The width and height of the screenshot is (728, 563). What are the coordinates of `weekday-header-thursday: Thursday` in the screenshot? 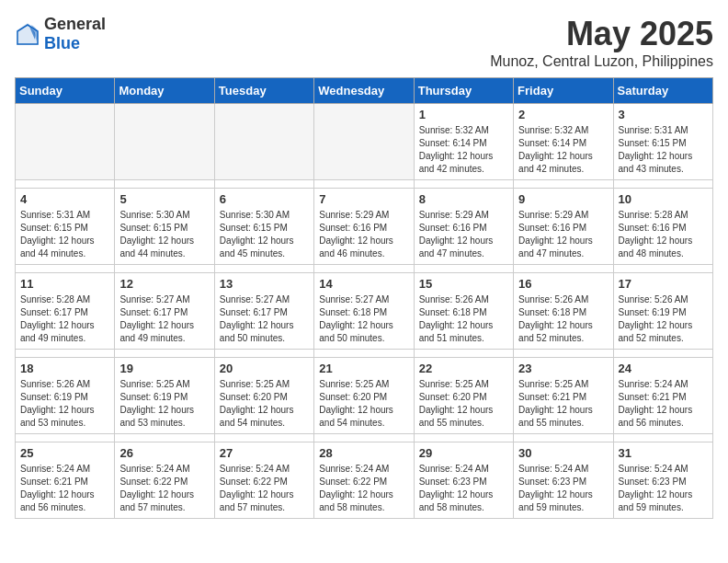 It's located at (463, 91).